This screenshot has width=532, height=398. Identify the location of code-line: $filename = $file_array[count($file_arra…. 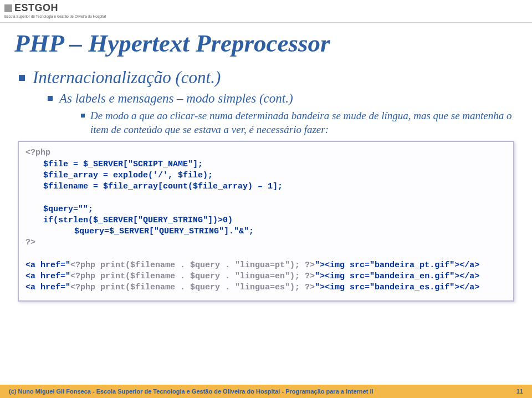
(266, 187).